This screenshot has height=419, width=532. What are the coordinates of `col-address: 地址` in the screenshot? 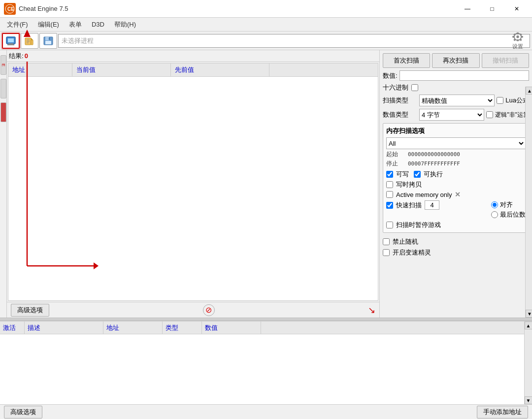 It's located at (40, 70).